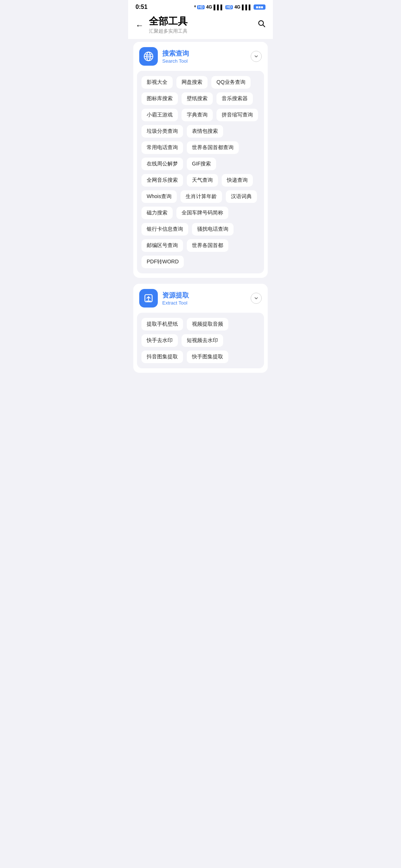 This screenshot has width=401, height=868. Describe the element at coordinates (201, 197) in the screenshot. I see `tag-search-tool-19: 生肖计算年龄` at that location.